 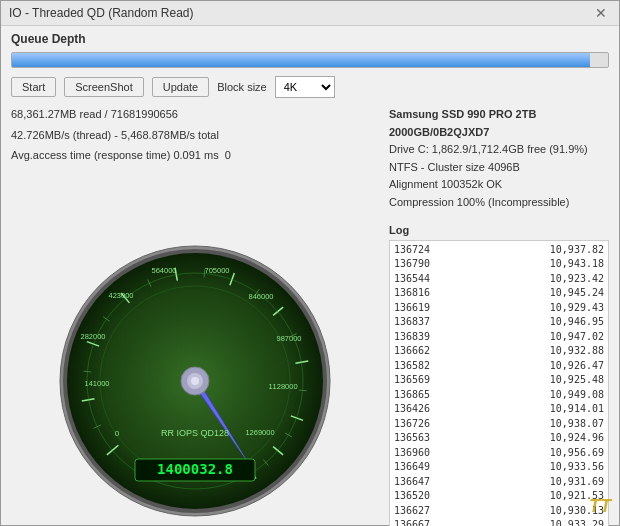 What do you see at coordinates (499, 264) in the screenshot?
I see `log-entry: 13679010,943.18` at bounding box center [499, 264].